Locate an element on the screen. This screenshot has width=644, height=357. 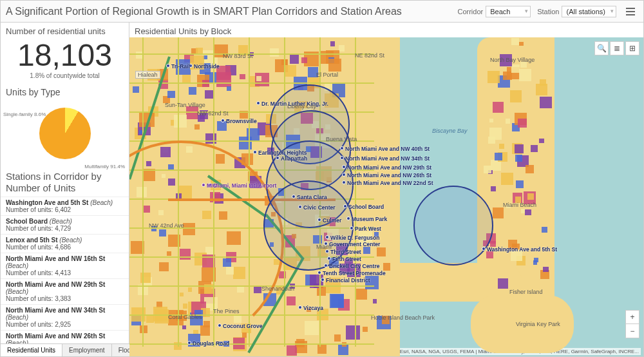
station-label: Tri-Rail is located at coordinates (180, 66).